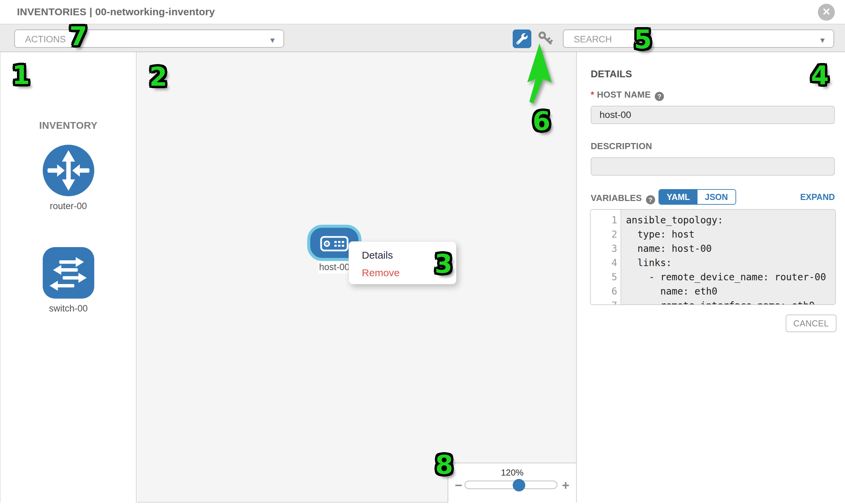 The image size is (845, 504). What do you see at coordinates (69, 170) in the screenshot?
I see `router-icon` at bounding box center [69, 170].